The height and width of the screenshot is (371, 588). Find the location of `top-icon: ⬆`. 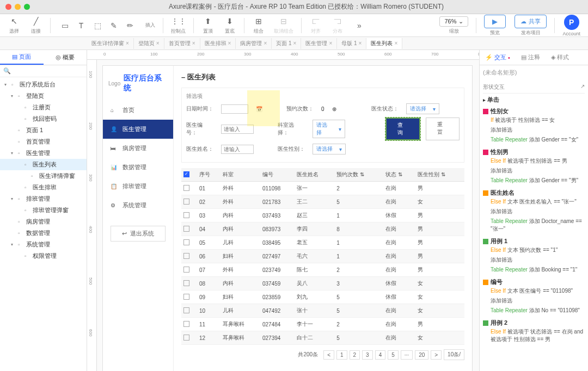

top-icon: ⬆ is located at coordinates (208, 21).